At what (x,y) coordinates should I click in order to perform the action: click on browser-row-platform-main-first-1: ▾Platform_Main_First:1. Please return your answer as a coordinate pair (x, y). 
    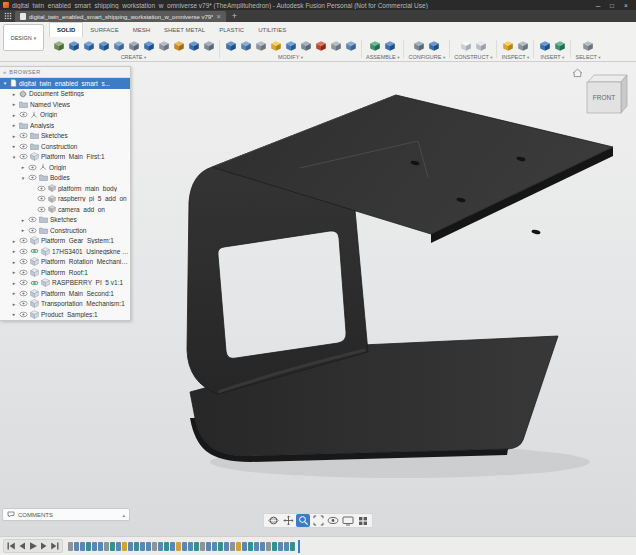
    Looking at the image, I should click on (65, 158).